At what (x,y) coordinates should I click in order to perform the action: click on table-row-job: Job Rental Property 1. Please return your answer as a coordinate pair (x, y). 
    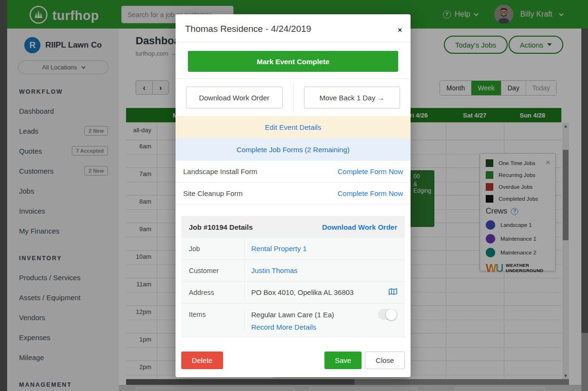
    Looking at the image, I should click on (293, 249).